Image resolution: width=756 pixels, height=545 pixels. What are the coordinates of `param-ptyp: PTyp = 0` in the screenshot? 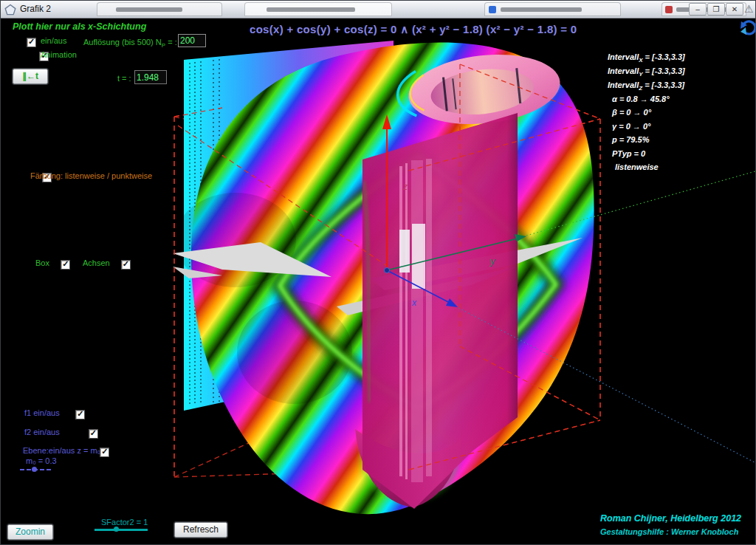 It's located at (629, 154).